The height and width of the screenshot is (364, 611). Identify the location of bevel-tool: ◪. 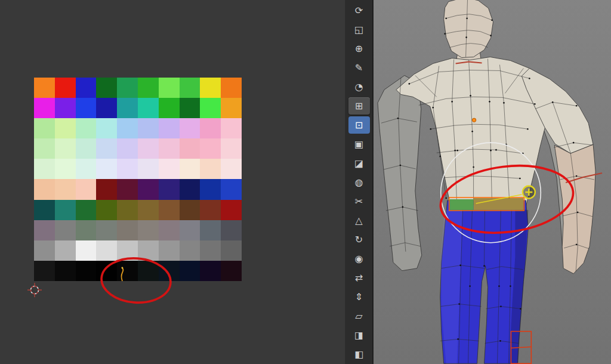
(359, 164).